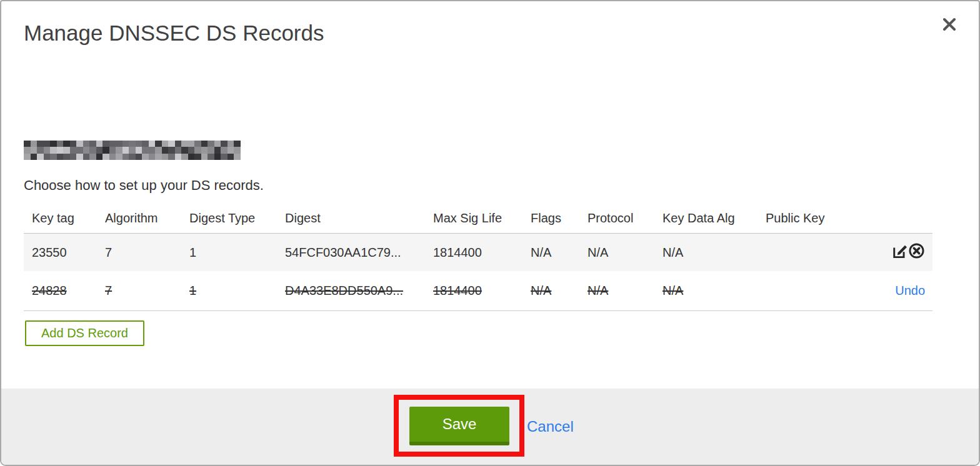 The width and height of the screenshot is (980, 466). I want to click on col-header-actions, so click(892, 219).